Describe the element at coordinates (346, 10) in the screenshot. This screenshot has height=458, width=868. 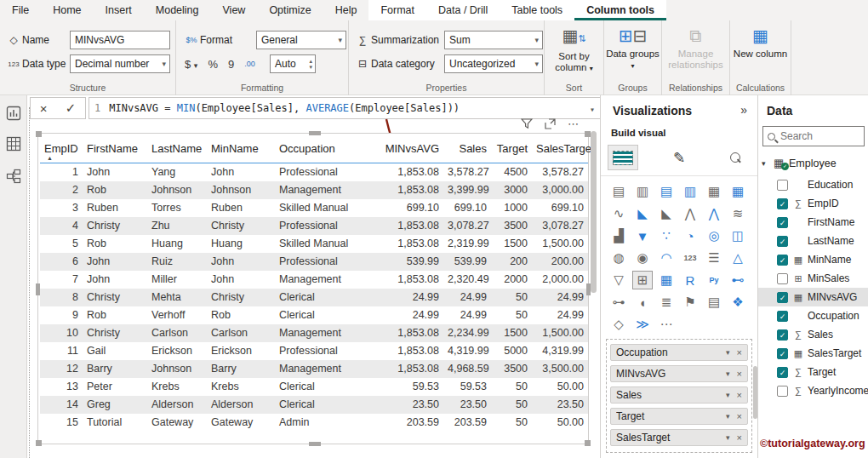
I see `menu-tab-help: Help` at that location.